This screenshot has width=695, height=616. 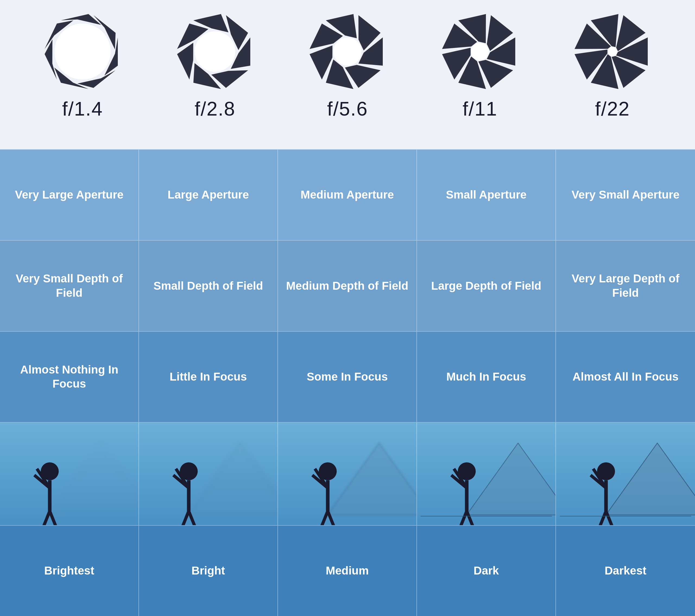 I want to click on cell-label: Medium, so click(x=348, y=571).